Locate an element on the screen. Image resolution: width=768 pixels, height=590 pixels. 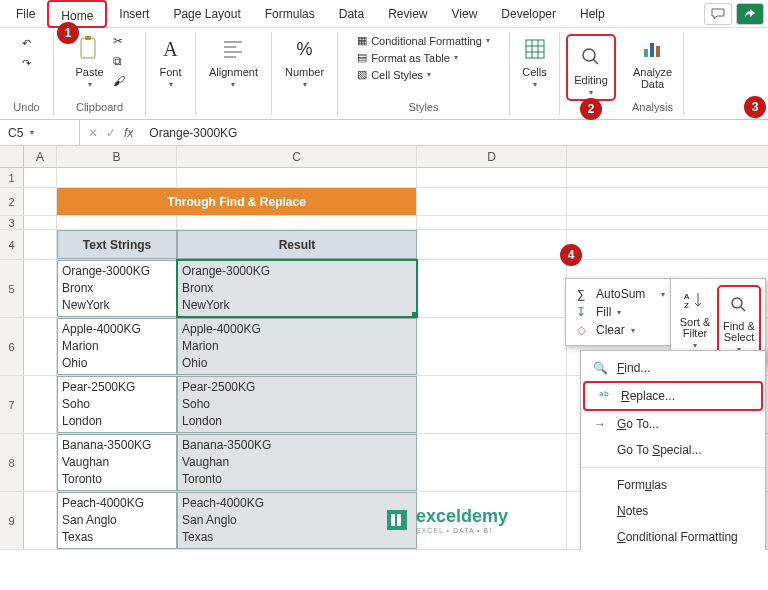
format-as-table: ▤Format as Table ▾ is located at coordinates (424, 58).